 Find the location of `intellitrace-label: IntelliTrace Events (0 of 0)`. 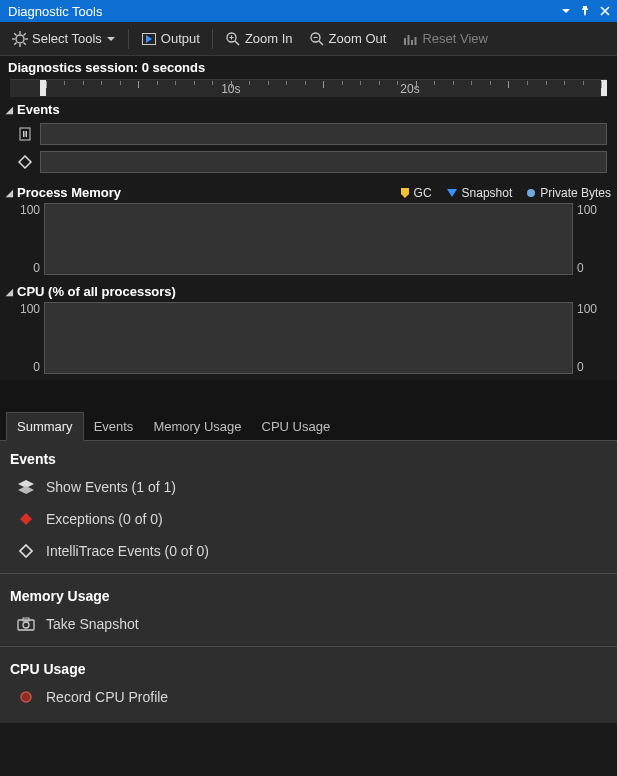

intellitrace-label: IntelliTrace Events (0 of 0) is located at coordinates (128, 551).